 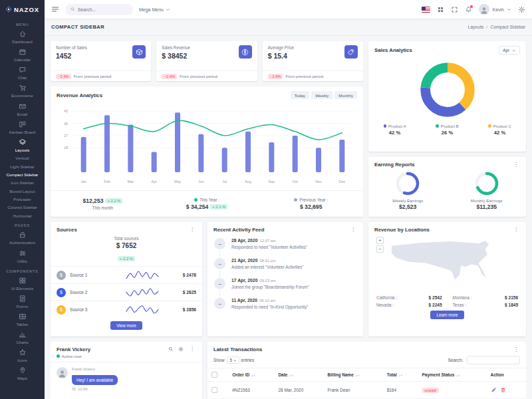 What do you see at coordinates (241, 375) in the screenshot?
I see `column-label: Order ID` at bounding box center [241, 375].